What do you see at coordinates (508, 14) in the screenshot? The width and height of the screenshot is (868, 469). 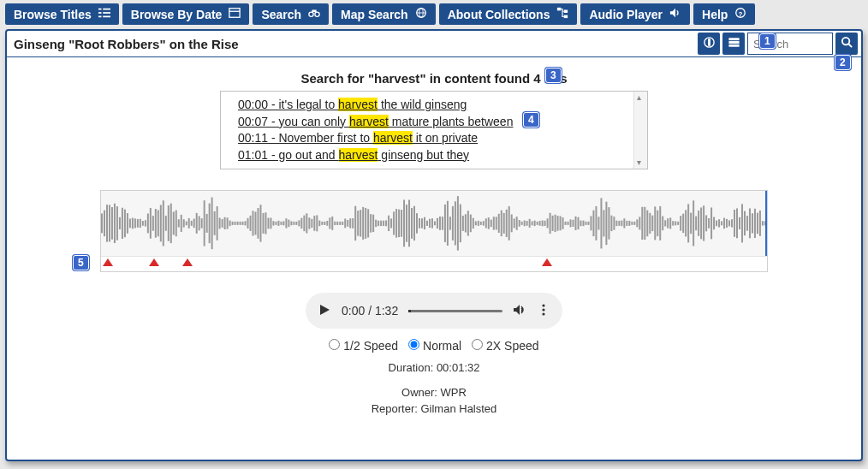 I see `nav-about-collections: About Collections` at bounding box center [508, 14].